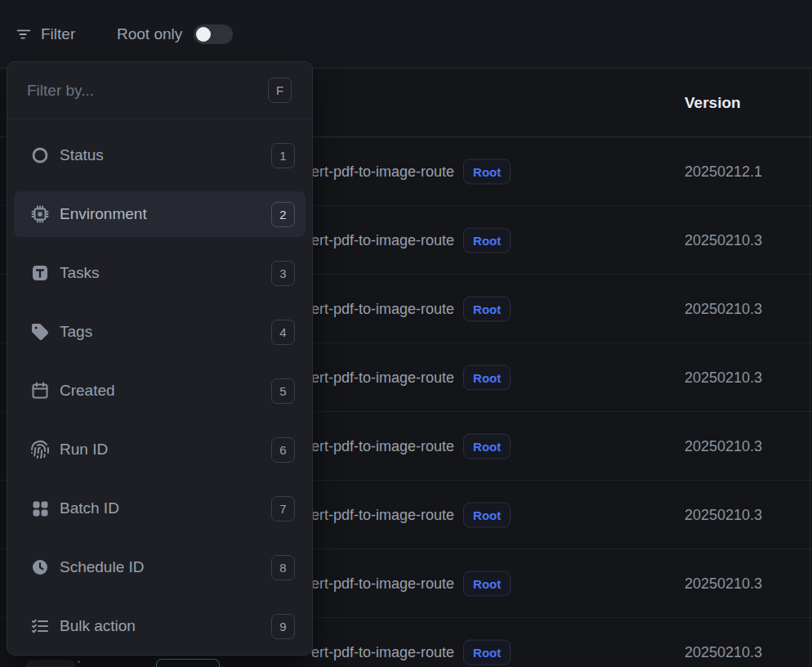  I want to click on version-column-header: Version, so click(712, 103).